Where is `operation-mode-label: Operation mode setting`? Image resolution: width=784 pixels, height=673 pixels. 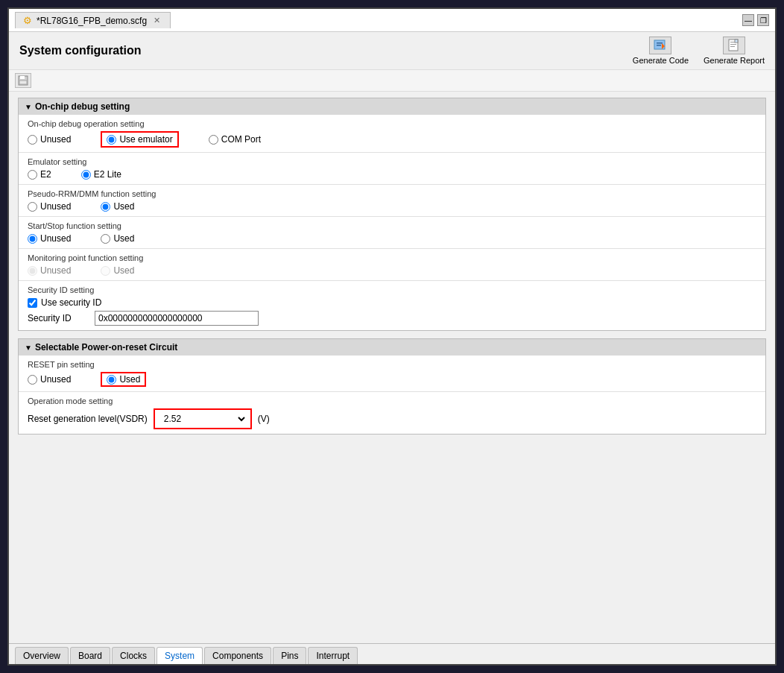
operation-mode-label: Operation mode setting is located at coordinates (392, 401).